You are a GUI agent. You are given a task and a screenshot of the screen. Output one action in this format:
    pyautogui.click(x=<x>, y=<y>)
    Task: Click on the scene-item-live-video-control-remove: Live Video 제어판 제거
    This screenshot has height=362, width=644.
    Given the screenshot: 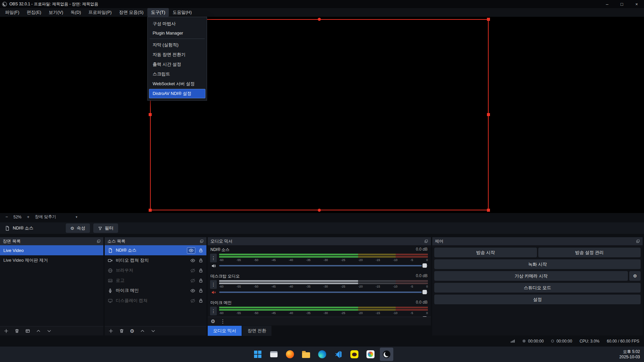 What is the action you would take?
    pyautogui.click(x=52, y=260)
    